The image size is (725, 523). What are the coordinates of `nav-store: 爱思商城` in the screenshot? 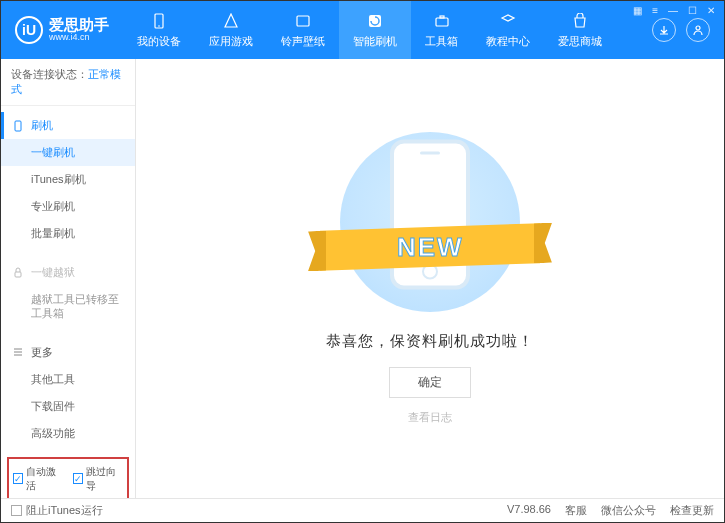 It's located at (580, 30).